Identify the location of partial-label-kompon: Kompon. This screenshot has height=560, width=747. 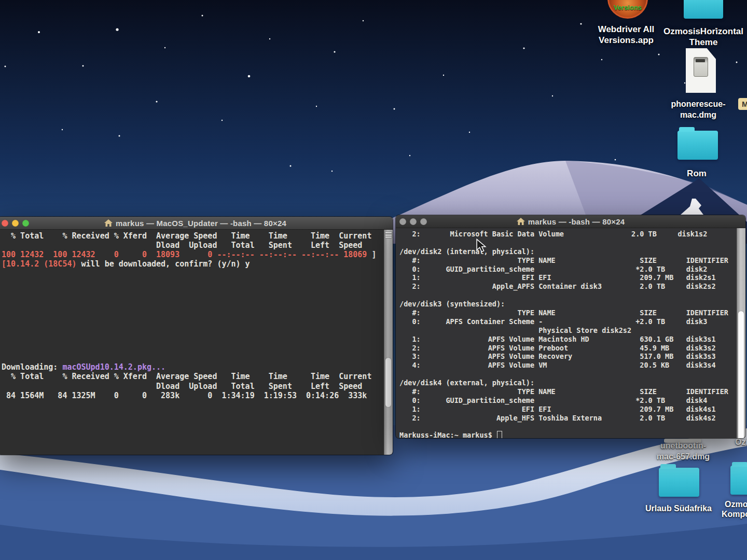
(735, 514).